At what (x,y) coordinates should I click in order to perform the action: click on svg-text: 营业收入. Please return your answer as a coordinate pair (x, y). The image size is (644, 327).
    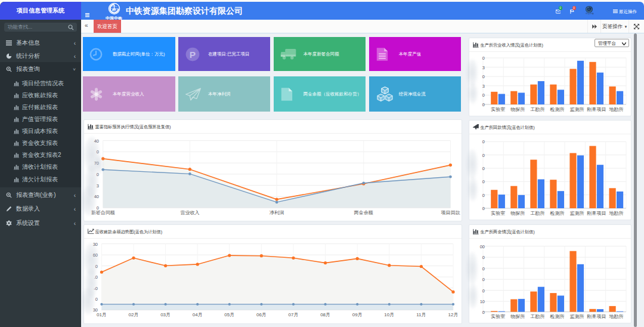
    Looking at the image, I should click on (190, 212).